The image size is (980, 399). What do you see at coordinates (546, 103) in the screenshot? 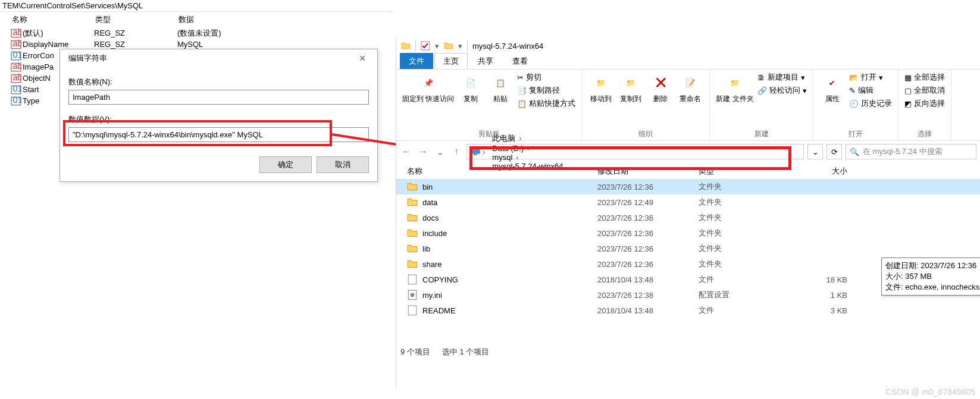
I see `paste-shortcut-button: 📋粘贴快捷方式` at bounding box center [546, 103].